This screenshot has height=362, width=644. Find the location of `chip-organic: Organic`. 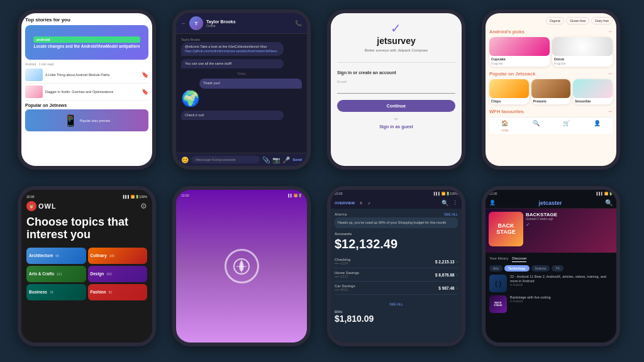

chip-organic: Organic is located at coordinates (555, 21).